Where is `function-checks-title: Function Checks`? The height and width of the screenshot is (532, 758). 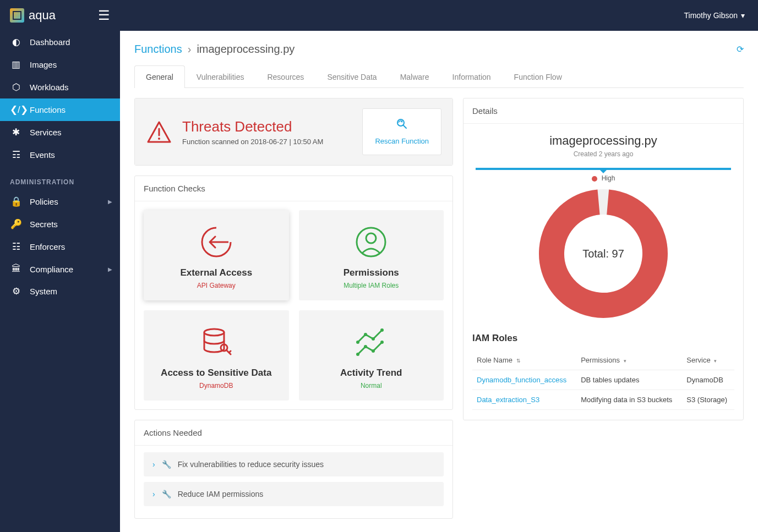
function-checks-title: Function Checks is located at coordinates (294, 189).